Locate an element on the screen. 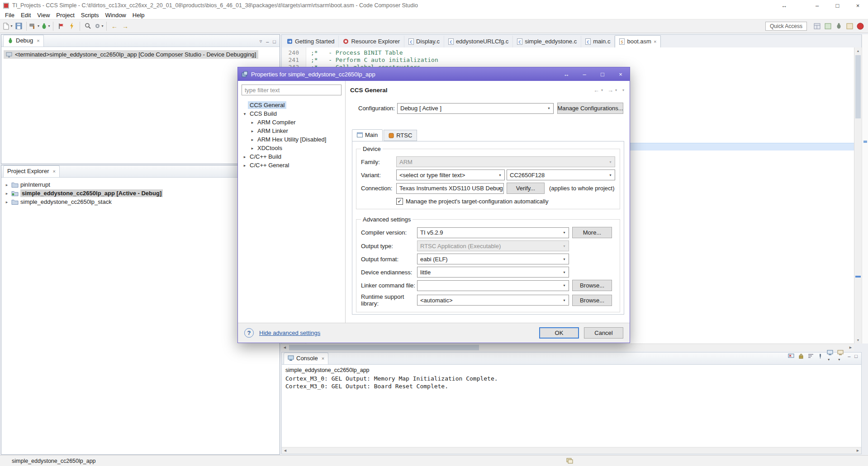 This screenshot has height=466, width=868. hide-advanced-settings-link: Hide advanced settings is located at coordinates (289, 333).